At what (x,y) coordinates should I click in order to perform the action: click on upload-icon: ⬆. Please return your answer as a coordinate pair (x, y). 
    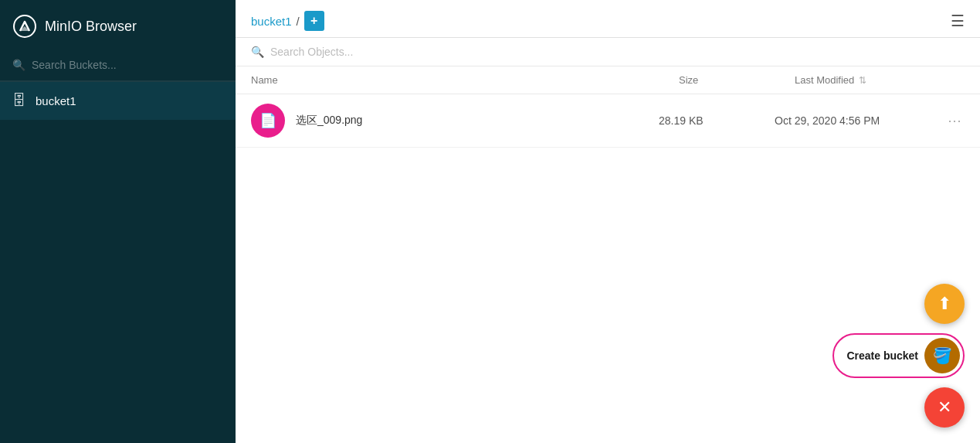
    Looking at the image, I should click on (944, 304).